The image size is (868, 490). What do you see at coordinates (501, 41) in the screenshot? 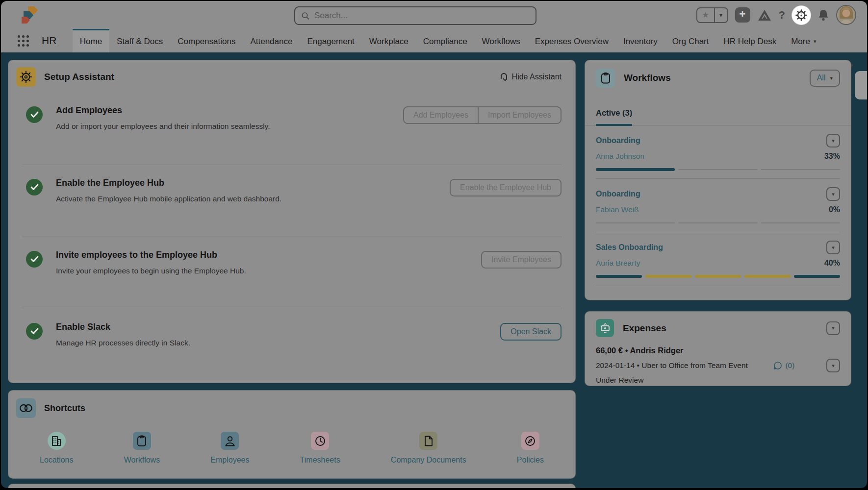
I see `tab-workflows: Workflows` at bounding box center [501, 41].